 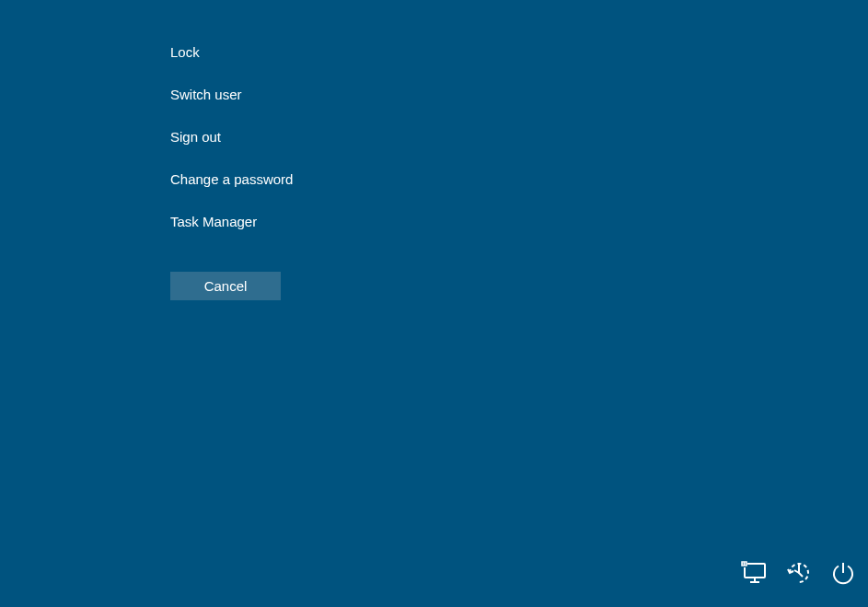 I want to click on menu-item-sign-out: Sign out, so click(x=232, y=137).